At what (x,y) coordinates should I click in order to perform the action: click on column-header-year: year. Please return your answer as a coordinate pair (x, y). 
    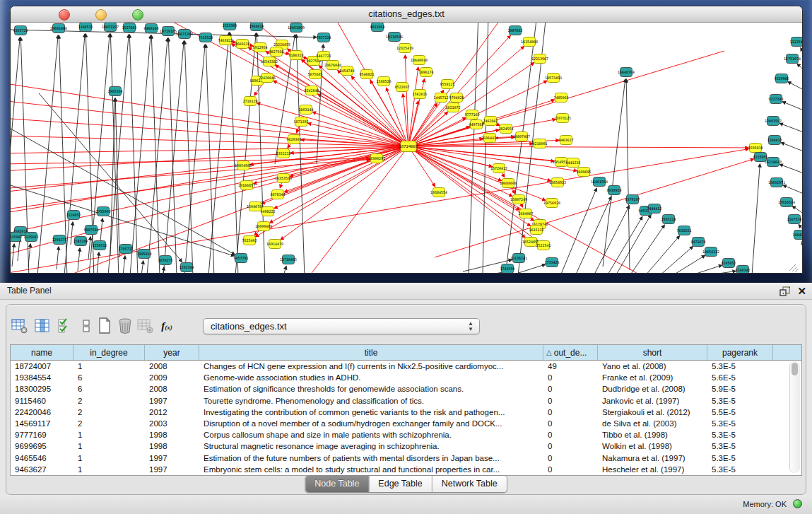
    Looking at the image, I should click on (172, 352).